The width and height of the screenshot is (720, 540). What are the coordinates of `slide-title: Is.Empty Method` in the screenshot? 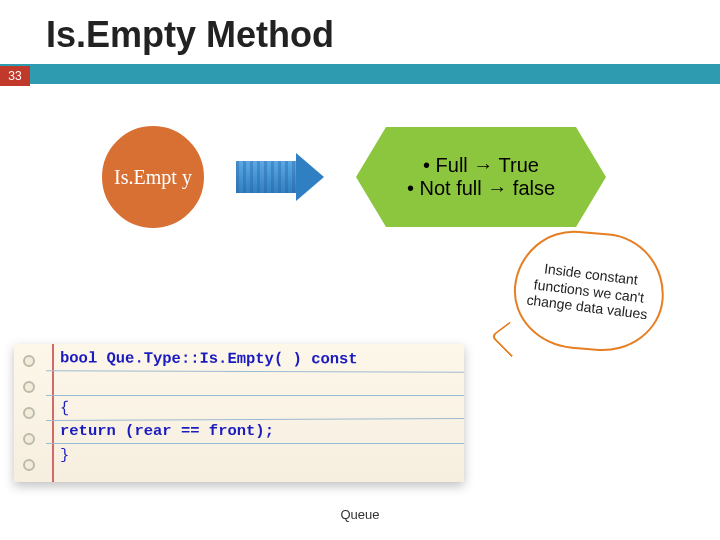 It's located at (360, 32).